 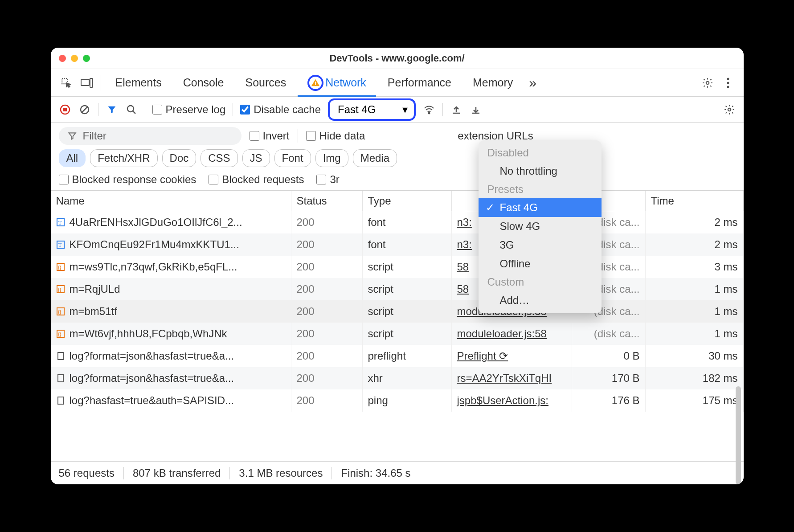 I want to click on cell-name: {}m=RqjULd, so click(x=171, y=289).